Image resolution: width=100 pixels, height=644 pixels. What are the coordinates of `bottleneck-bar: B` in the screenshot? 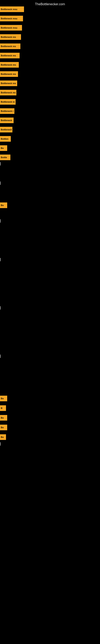 It's located at (3, 408).